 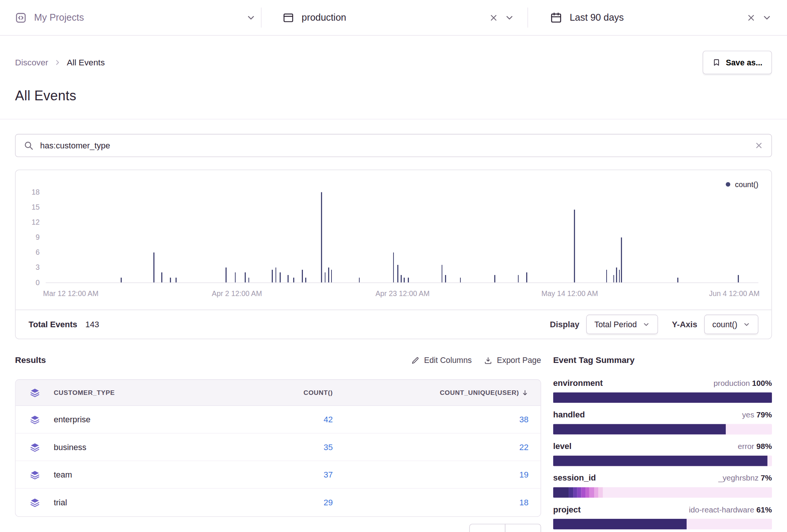 I want to click on clear-search-icon, so click(x=759, y=145).